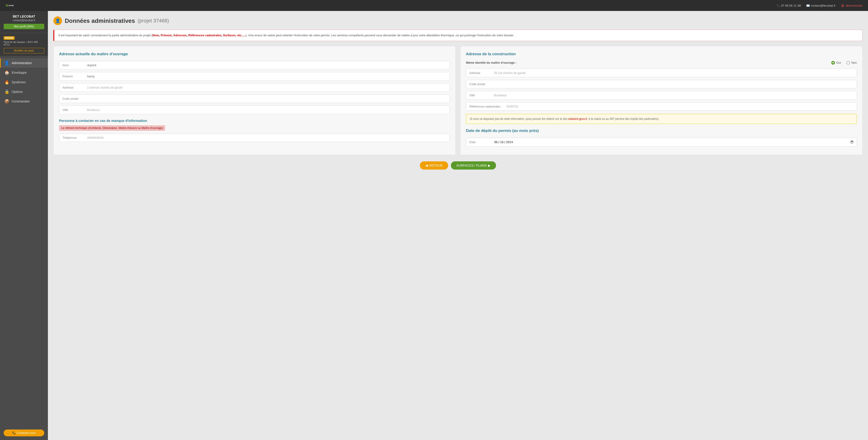 The width and height of the screenshot is (868, 440). I want to click on contact-button: 📞 Contactez-nous, so click(24, 433).